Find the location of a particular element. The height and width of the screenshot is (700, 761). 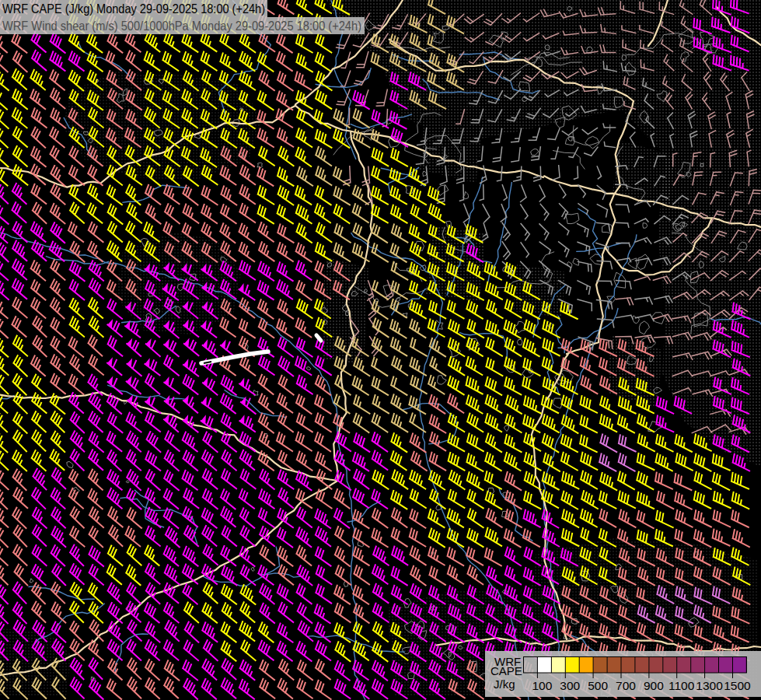

svg-text: 500 is located at coordinates (598, 686).